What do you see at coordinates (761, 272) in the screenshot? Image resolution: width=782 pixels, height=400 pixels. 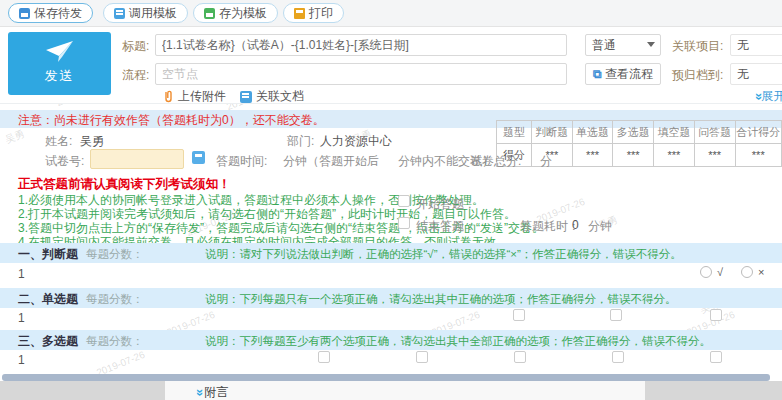 I see `judge-q1-false-label: ×` at bounding box center [761, 272].